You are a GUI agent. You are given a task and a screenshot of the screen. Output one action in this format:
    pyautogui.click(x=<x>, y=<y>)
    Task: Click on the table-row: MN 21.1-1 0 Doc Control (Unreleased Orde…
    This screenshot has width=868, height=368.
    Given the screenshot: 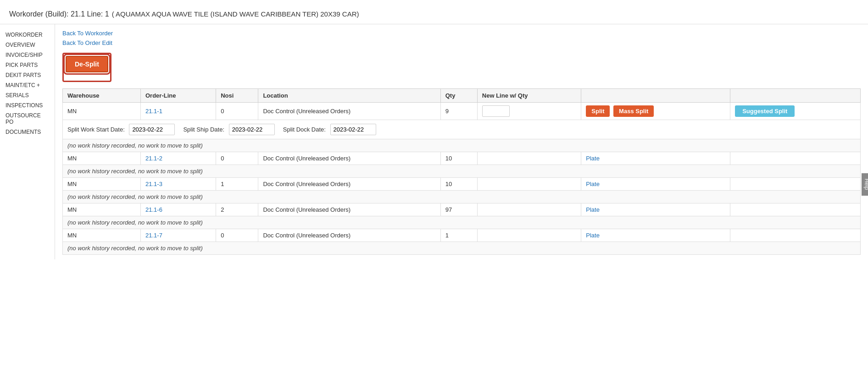 What is the action you would take?
    pyautogui.click(x=462, y=111)
    